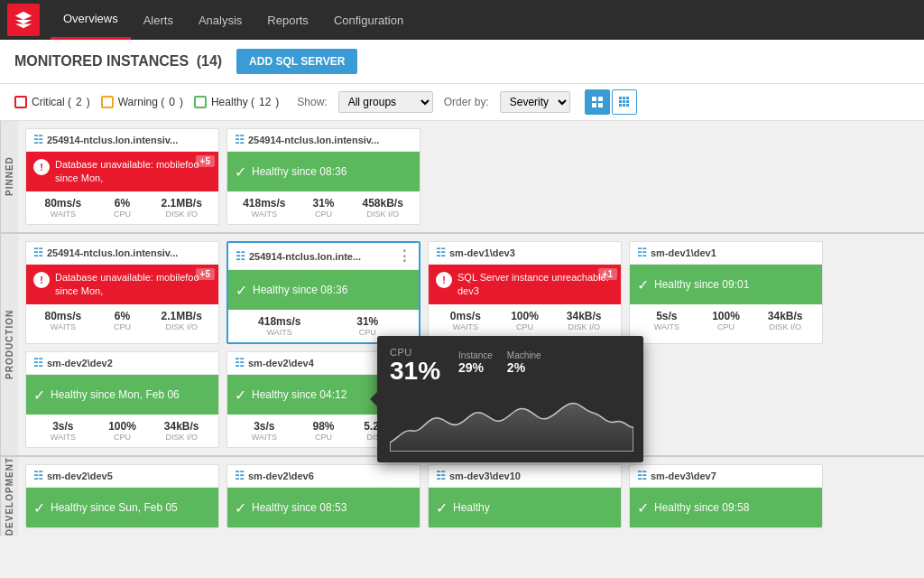  What do you see at coordinates (143, 102) in the screenshot?
I see `legend-warning: Warning (0)` at bounding box center [143, 102].